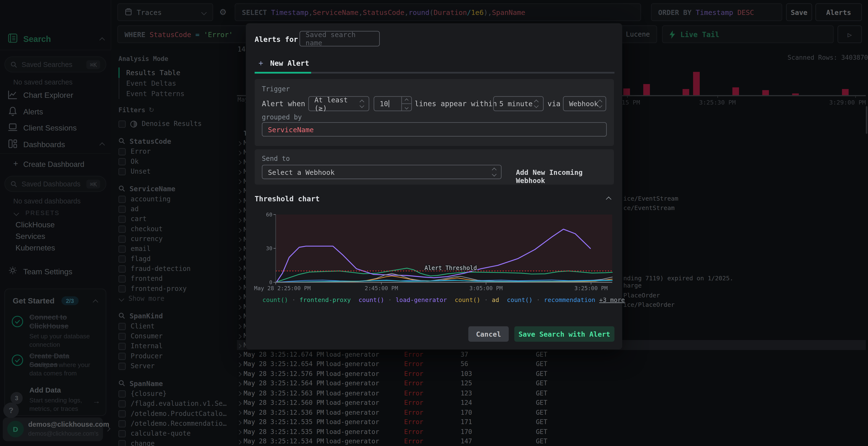 The image size is (868, 446). What do you see at coordinates (269, 248) in the screenshot?
I see `svg-text: 30` at bounding box center [269, 248].